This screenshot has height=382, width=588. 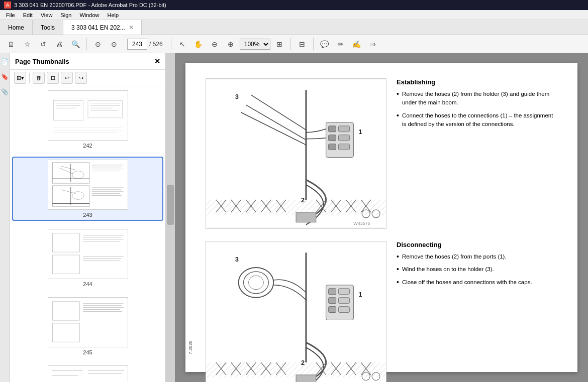 What do you see at coordinates (255, 44) in the screenshot?
I see `zoom-select: 50% 75% 100% 125% 150% 200%` at bounding box center [255, 44].